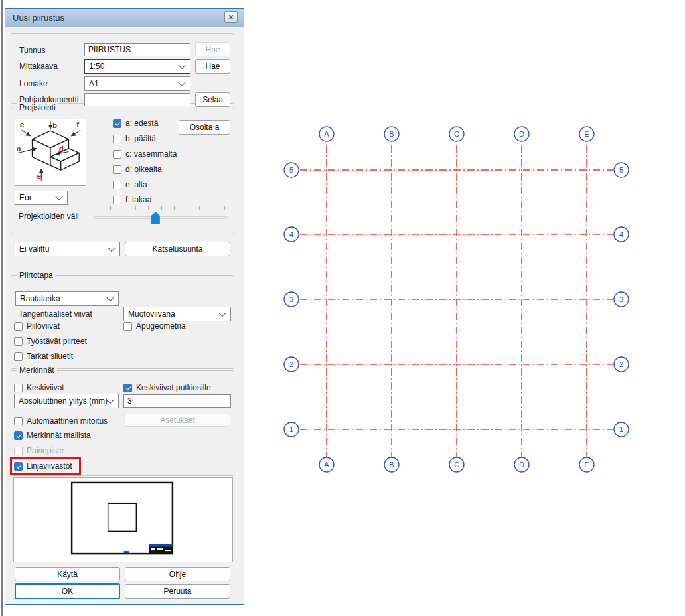 The image size is (685, 616). What do you see at coordinates (61, 421) in the screenshot?
I see `checkbox-automaattinen-mitoitus: Automaattinen mitoitus` at bounding box center [61, 421].